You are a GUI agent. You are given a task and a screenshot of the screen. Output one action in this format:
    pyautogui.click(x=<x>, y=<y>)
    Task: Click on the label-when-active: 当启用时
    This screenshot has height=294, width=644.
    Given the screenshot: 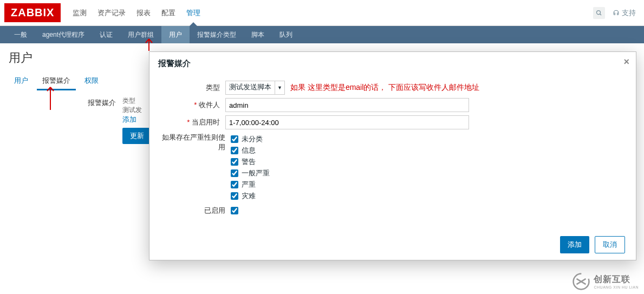 What is the action you would take?
    pyautogui.click(x=193, y=122)
    